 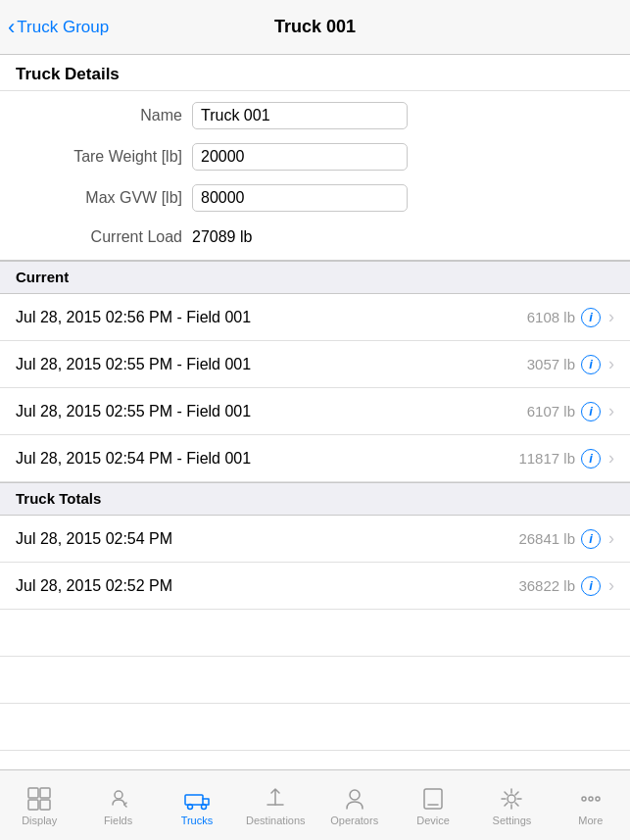 I want to click on current-list-item: Jul 28, 2015 02:56 PM - Field 001 6108 l…, so click(x=315, y=318).